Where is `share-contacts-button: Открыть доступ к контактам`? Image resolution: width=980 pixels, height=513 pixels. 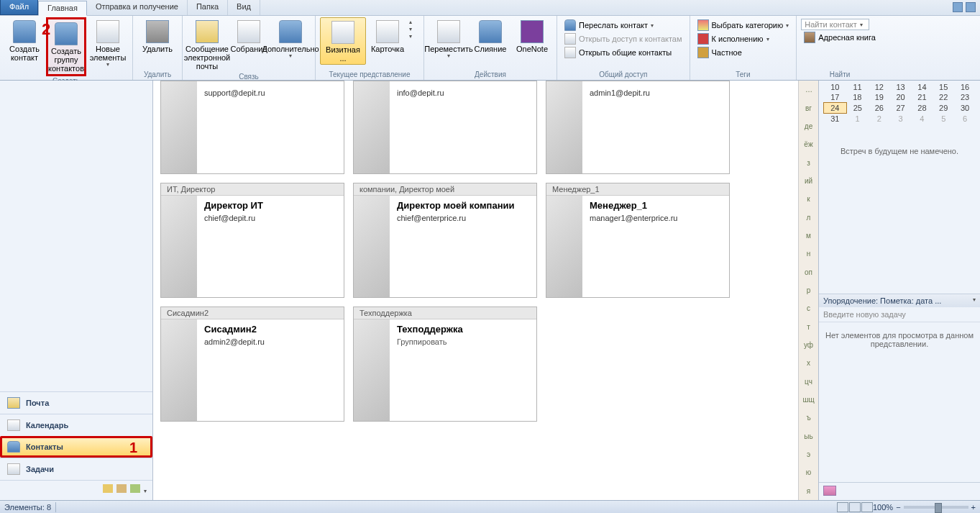
share-contacts-button: Открыть доступ к контактам is located at coordinates (623, 39).